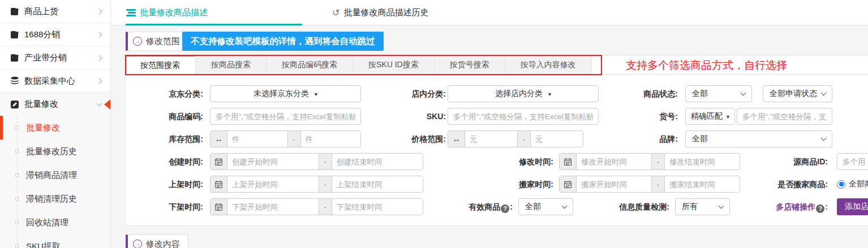 Image resolution: width=868 pixels, height=248 pixels. Describe the element at coordinates (273, 184) in the screenshot. I see `shelf-time-start-input` at that location.